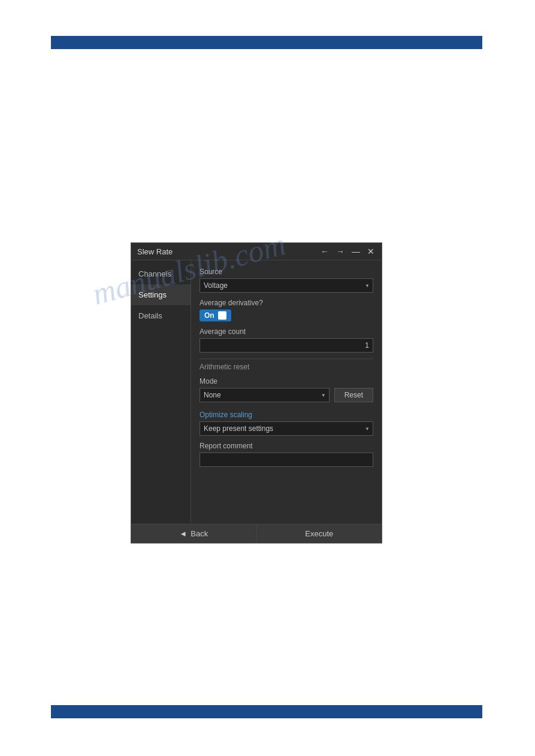 Image resolution: width=535 pixels, height=756 pixels. What do you see at coordinates (286, 381) in the screenshot?
I see `mode-label: Mode` at bounding box center [286, 381].